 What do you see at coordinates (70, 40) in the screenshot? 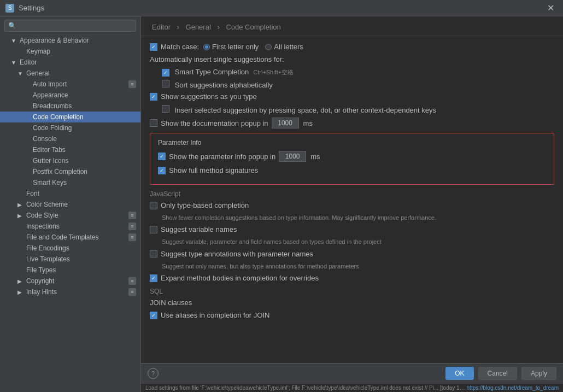
I see `sidebar-item-appearance-behavior: ▼ Appearance & Behavior` at bounding box center [70, 40].